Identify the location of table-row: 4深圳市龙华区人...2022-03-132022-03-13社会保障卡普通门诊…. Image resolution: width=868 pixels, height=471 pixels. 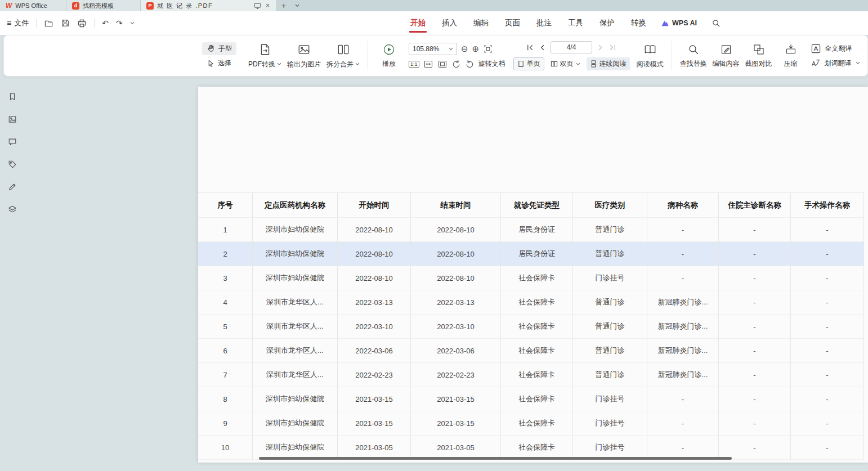
(531, 303).